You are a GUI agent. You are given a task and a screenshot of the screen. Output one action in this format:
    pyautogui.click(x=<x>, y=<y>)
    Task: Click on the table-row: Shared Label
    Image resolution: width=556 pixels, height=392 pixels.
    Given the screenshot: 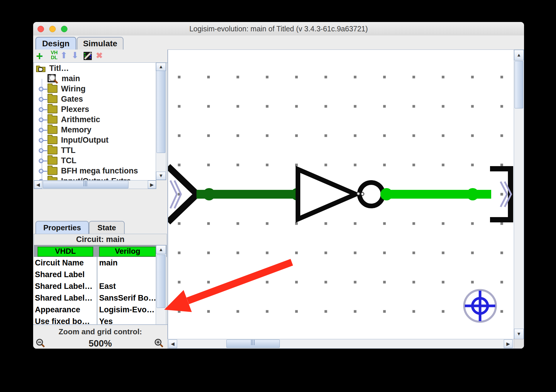 What is the action you would take?
    pyautogui.click(x=100, y=275)
    